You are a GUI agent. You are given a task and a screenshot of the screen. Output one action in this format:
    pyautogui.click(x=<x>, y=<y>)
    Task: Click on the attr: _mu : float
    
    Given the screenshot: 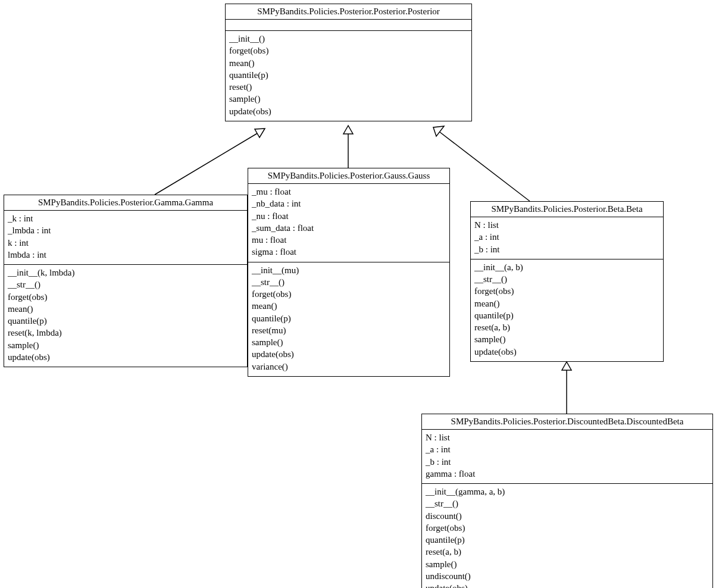 What is the action you would take?
    pyautogui.click(x=349, y=192)
    